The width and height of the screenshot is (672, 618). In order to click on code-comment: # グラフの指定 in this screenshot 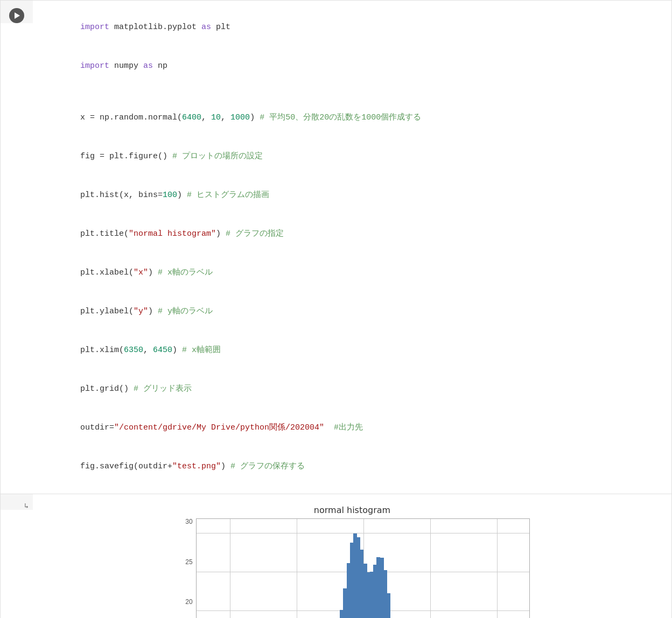, I will do `click(255, 234)`.